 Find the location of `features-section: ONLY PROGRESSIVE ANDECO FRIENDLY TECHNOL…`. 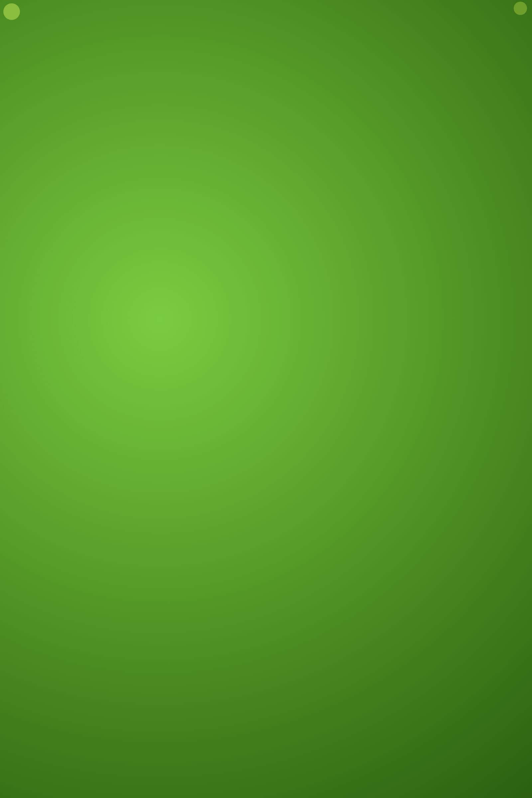

features-section: ONLY PROGRESSIVE ANDECO FRIENDLY TECHNOL… is located at coordinates (266, 259).